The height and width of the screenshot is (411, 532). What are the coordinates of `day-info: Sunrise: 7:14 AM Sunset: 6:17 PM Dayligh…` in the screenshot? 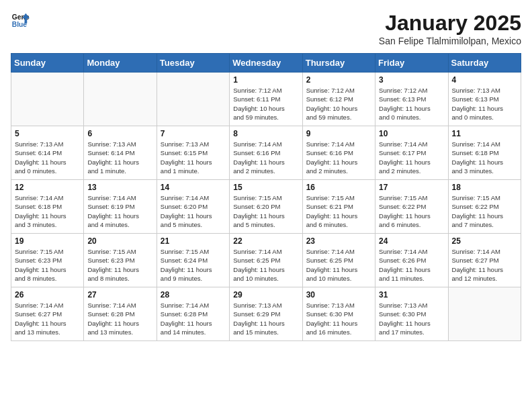 It's located at (411, 157).